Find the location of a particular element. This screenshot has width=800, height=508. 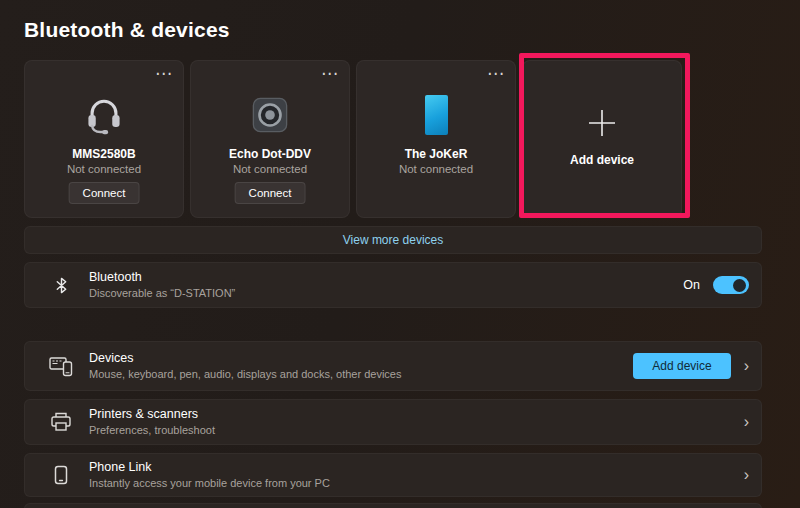

row-subtitle: Instantly access your mobile device from… is located at coordinates (210, 484).